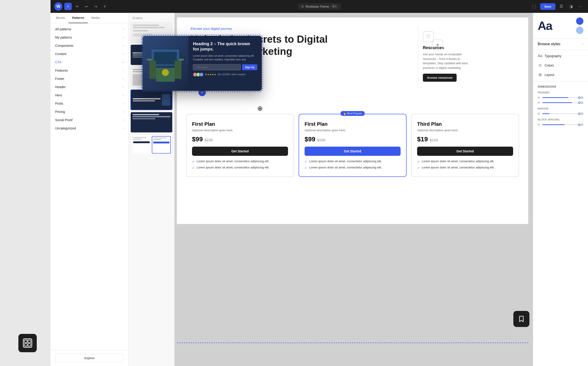  What do you see at coordinates (521, 319) in the screenshot?
I see `bookmark-icon` at bounding box center [521, 319].